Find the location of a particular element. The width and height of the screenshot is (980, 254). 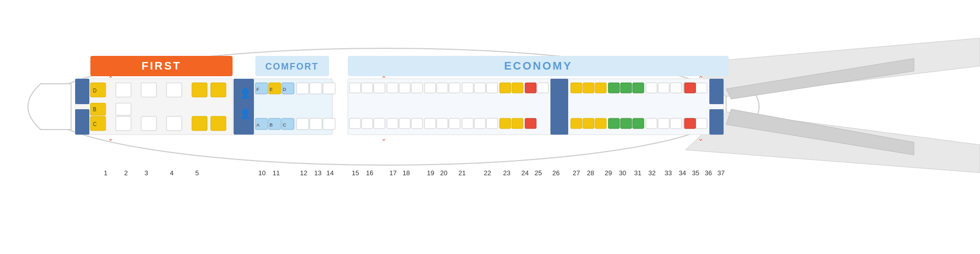

svg-text: 12 is located at coordinates (304, 173).